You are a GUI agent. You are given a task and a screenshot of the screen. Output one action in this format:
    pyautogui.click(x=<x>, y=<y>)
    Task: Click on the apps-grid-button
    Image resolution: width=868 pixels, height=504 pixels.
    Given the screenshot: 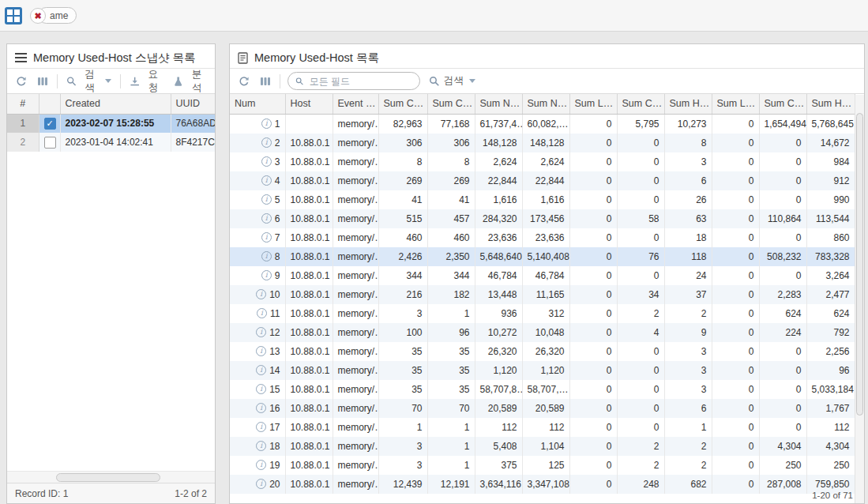 What is the action you would take?
    pyautogui.click(x=13, y=16)
    